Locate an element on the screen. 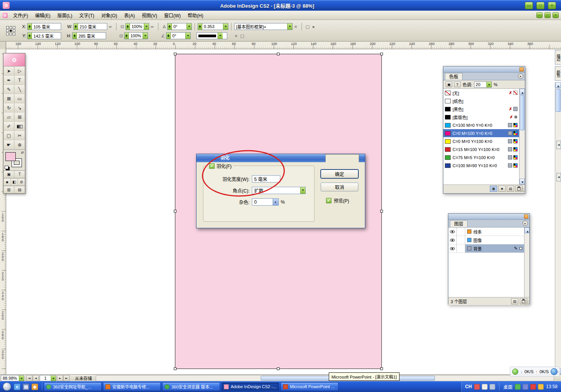 Image resolution: width=561 pixels, height=392 pixels. normal-view-button: ▥ is located at coordinates (9, 190).